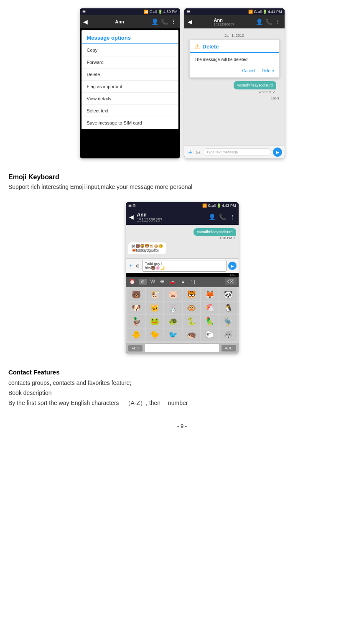 The height and width of the screenshot is (639, 364). Describe the element at coordinates (182, 187) in the screenshot. I see `emoji-section-description: Support rich interesting Emoji input,mak…` at that location.